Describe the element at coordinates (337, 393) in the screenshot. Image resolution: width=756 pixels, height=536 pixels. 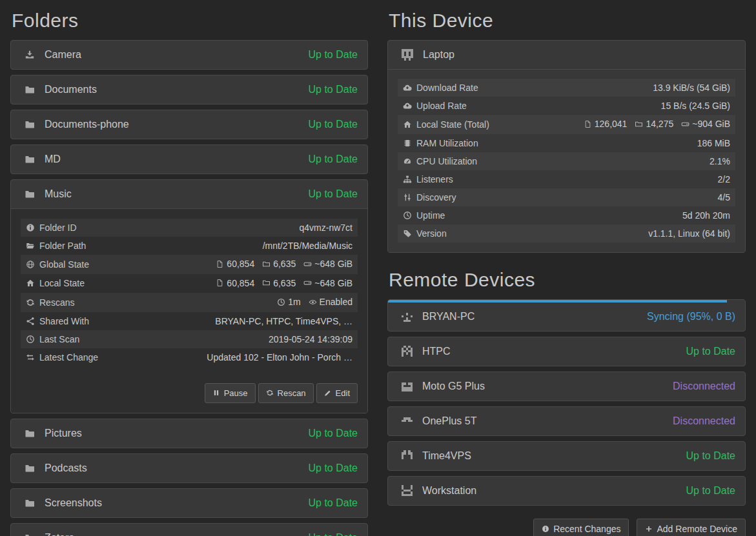
I see `folder-edit-button: Edit` at that location.